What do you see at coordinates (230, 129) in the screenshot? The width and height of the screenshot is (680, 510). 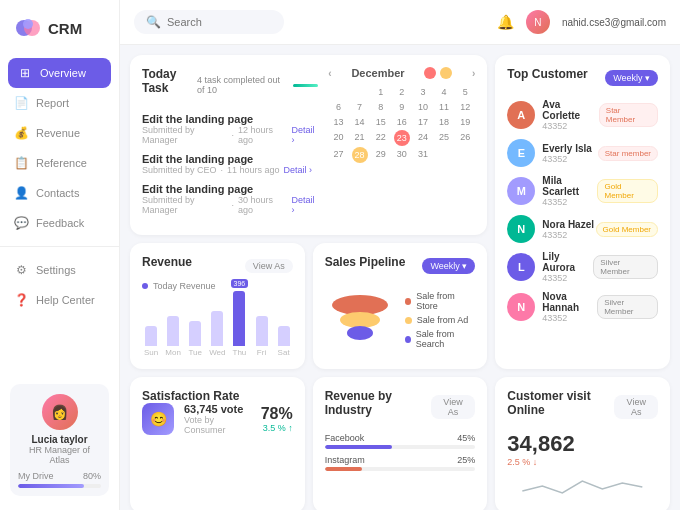 I see `task-item-1: Edit the landing page Submitted by Manag…` at bounding box center [230, 129].